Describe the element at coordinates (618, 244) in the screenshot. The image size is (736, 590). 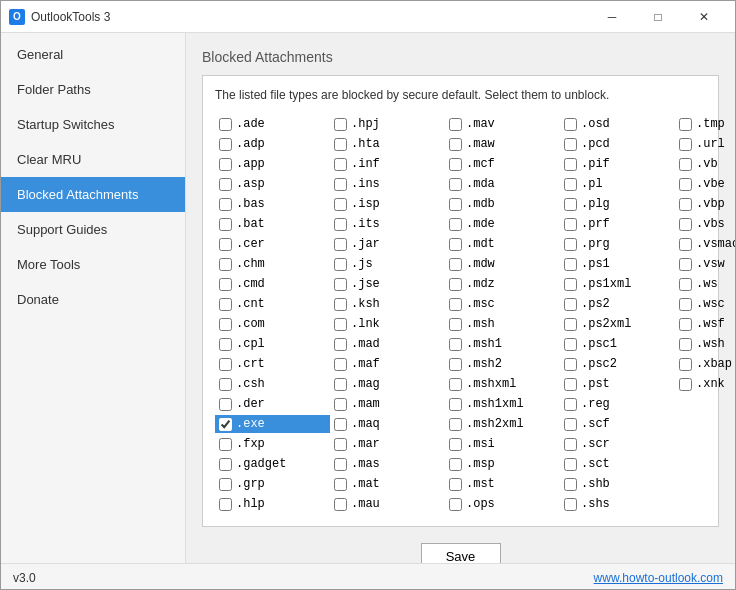
I see `checkbox-item: .prg` at that location.